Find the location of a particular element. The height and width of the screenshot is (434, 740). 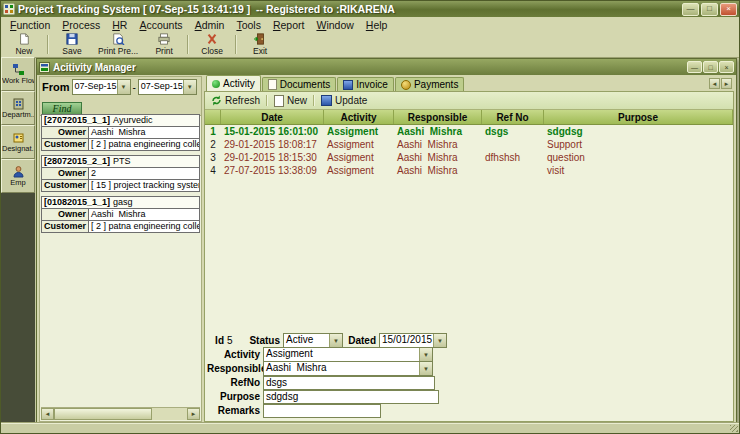

sidebar-item-label: Designat... is located at coordinates (18, 148).